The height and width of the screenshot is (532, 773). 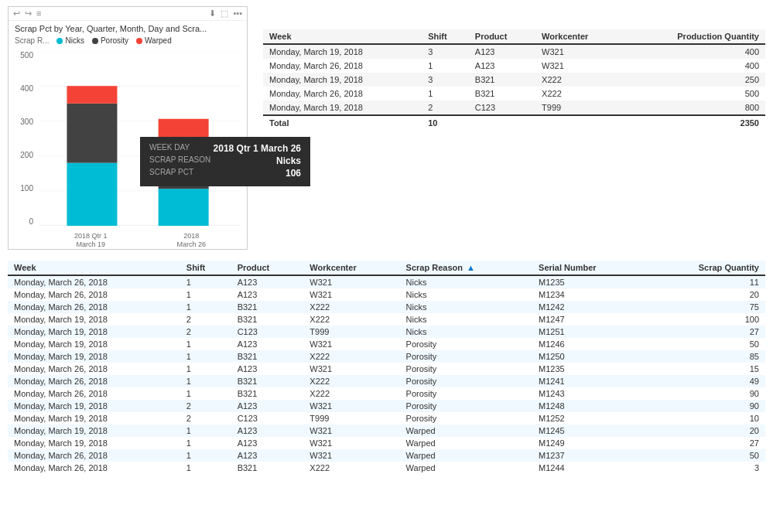 What do you see at coordinates (695, 94) in the screenshot?
I see `right-cell-quantity: 500` at bounding box center [695, 94].